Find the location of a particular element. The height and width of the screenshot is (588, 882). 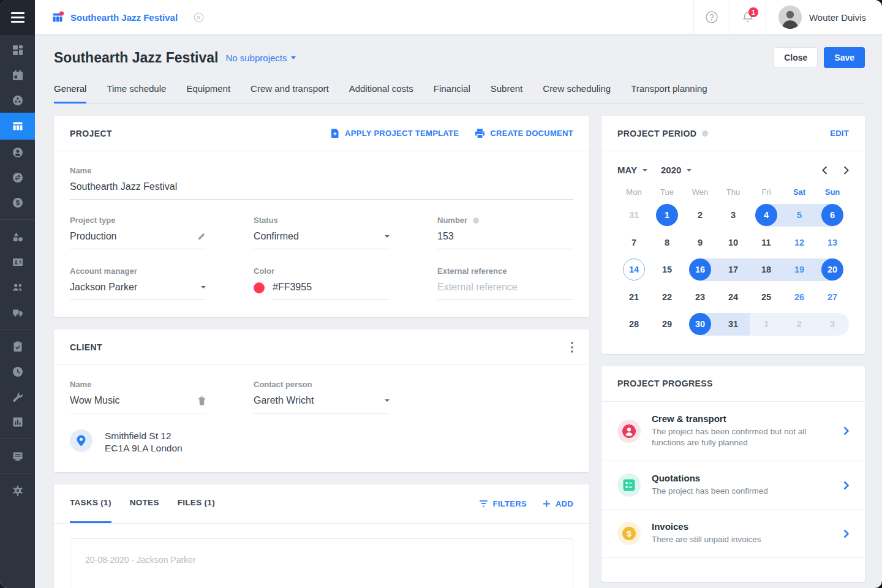

project-type-input: Production is located at coordinates (138, 240).